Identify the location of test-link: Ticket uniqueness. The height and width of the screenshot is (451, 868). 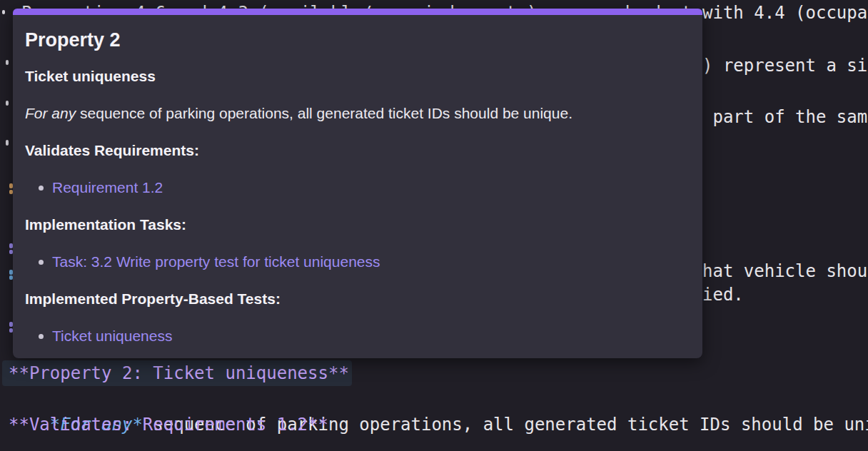
(112, 335).